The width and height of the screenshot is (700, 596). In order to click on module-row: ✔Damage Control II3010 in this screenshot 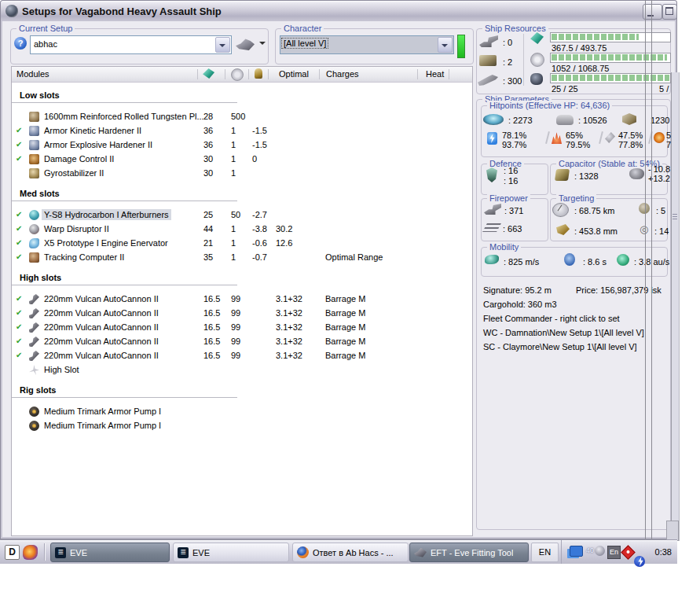, I will do `click(242, 160)`.